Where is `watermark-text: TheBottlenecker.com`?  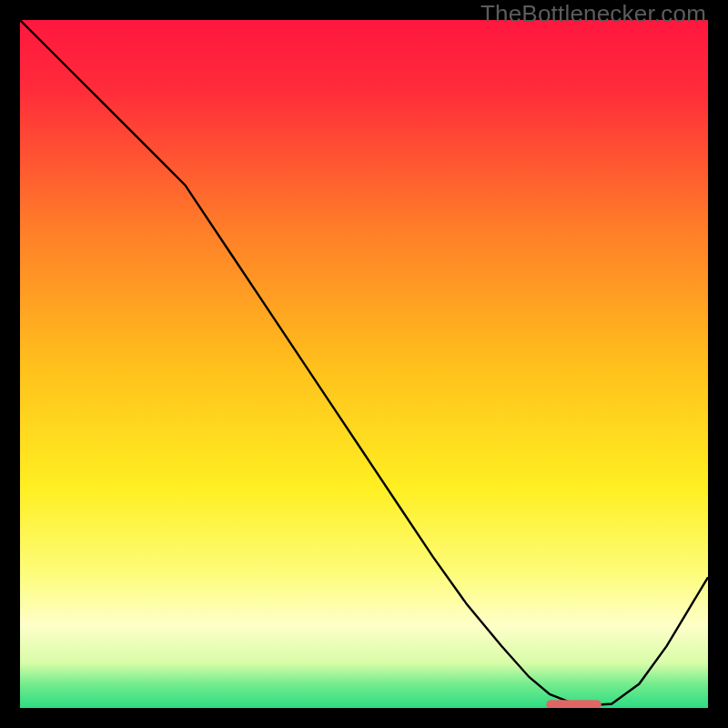 watermark-text: TheBottlenecker.com is located at coordinates (593, 15).